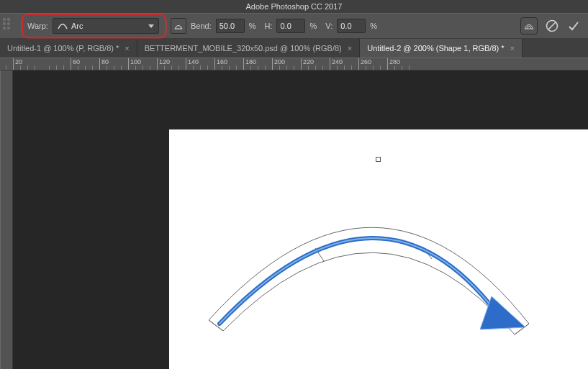 The height and width of the screenshot is (369, 588). Describe the element at coordinates (379, 160) in the screenshot. I see `transform-handle` at that location.